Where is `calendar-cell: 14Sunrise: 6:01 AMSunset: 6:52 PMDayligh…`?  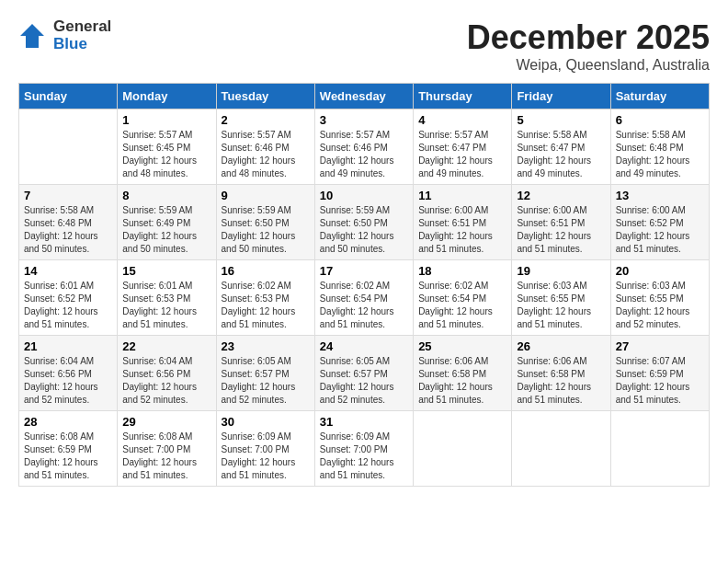 calendar-cell: 14Sunrise: 6:01 AMSunset: 6:52 PMDayligh… is located at coordinates (68, 298).